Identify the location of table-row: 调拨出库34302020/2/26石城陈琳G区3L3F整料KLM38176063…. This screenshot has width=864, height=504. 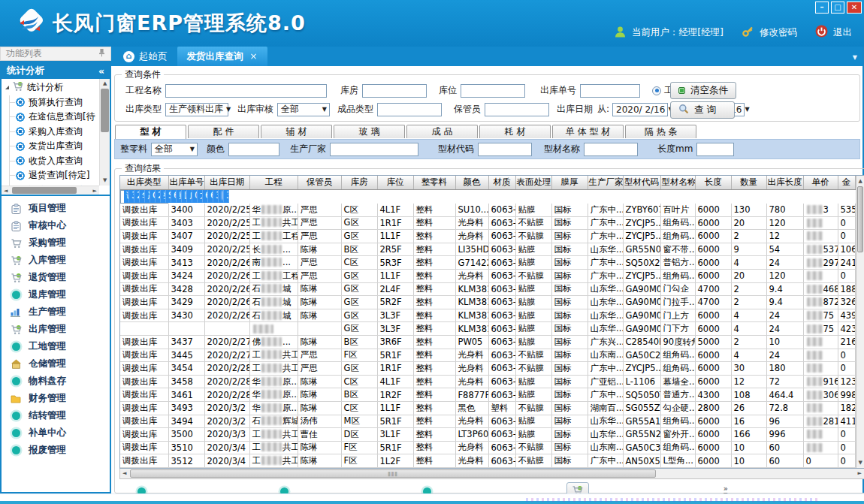
(488, 315).